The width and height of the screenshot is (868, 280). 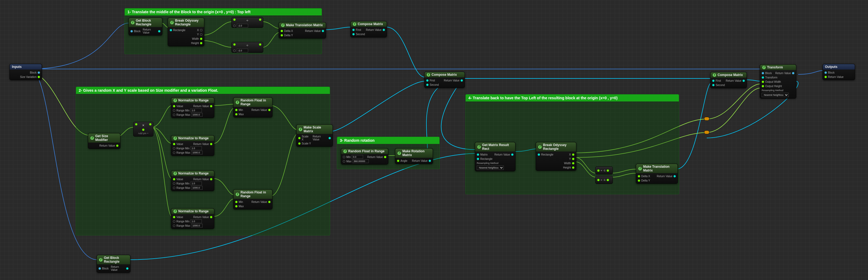 I want to click on br2-h: Height, so click(x=567, y=168).